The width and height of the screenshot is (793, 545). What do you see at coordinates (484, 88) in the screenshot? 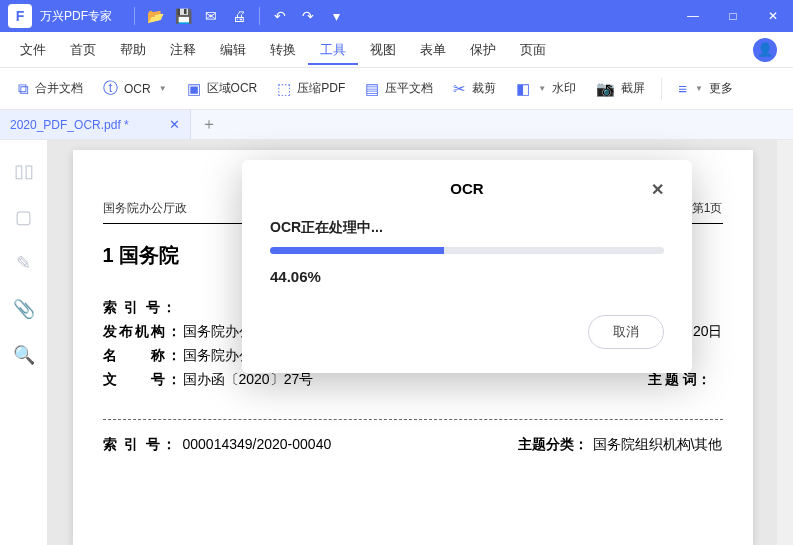
I see `tool-label: 裁剪` at bounding box center [484, 88].